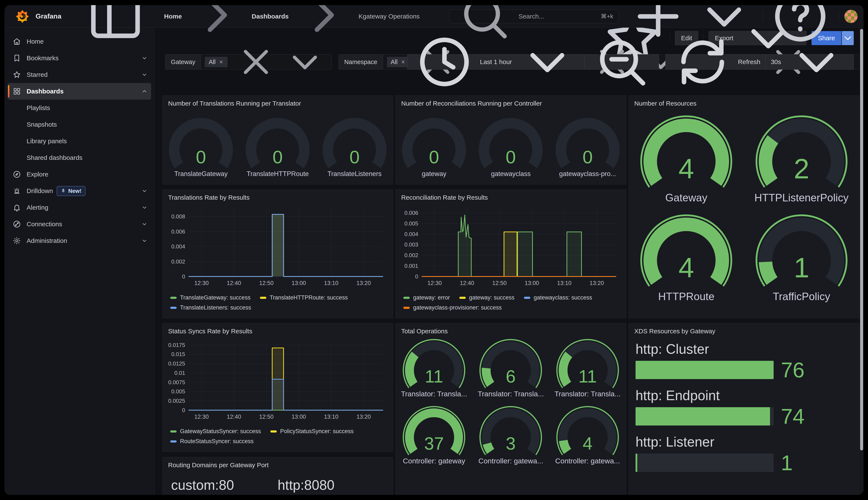 Image resolution: width=868 pixels, height=500 pixels. I want to click on rocket-icon, so click(63, 191).